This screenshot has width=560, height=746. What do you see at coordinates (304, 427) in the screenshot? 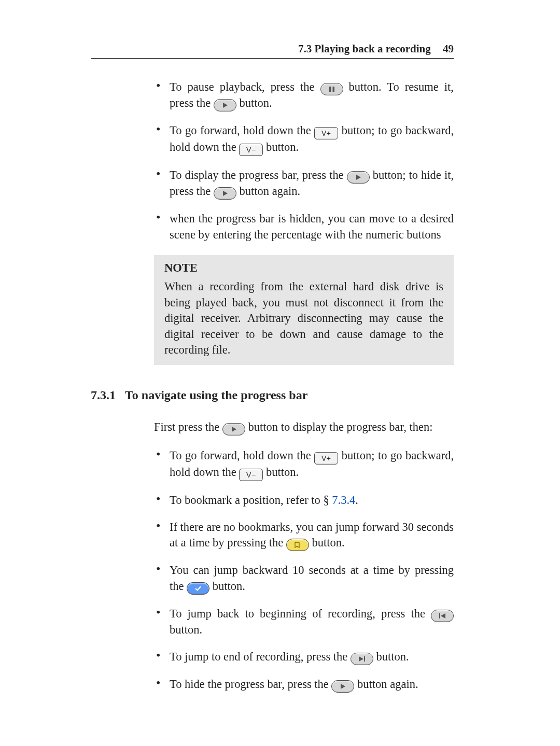
I see `intro-line: First press the button to display the pr…` at bounding box center [304, 427].